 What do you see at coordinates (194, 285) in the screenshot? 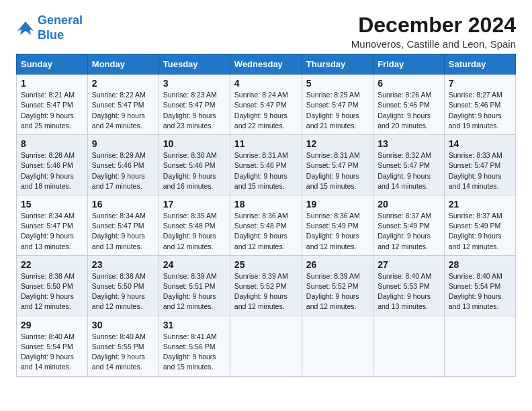
I see `day-cell-24: 24 Sunrise: 8:39 AMSunset: 5:51 PMDaylig…` at bounding box center [194, 285].